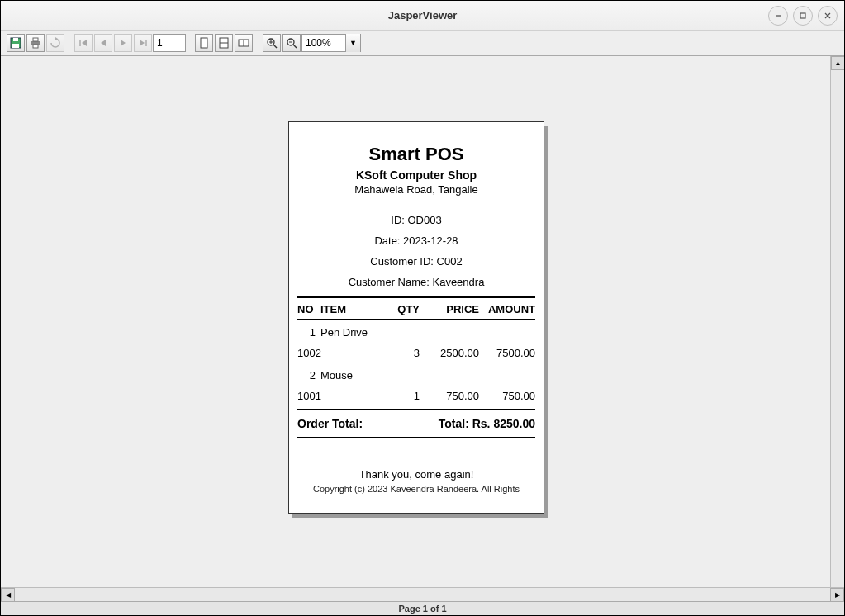 The height and width of the screenshot is (616, 845). What do you see at coordinates (36, 43) in the screenshot?
I see `print-button` at bounding box center [36, 43].